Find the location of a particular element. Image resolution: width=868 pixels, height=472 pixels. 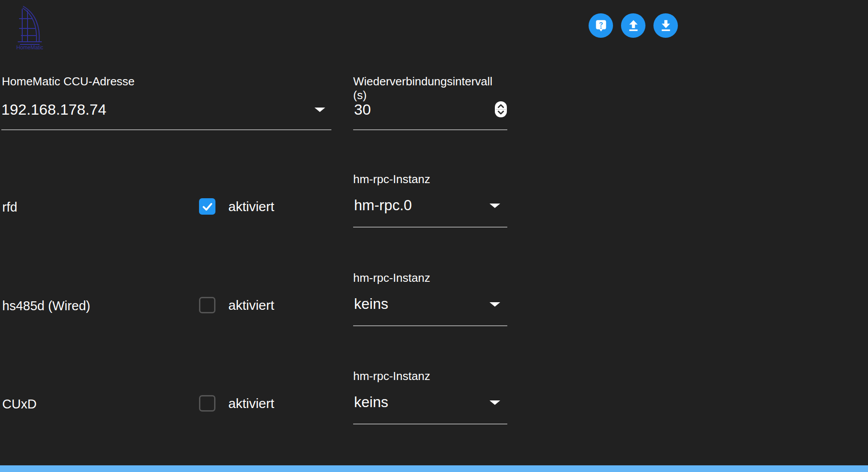

stepper-icon is located at coordinates (501, 109).